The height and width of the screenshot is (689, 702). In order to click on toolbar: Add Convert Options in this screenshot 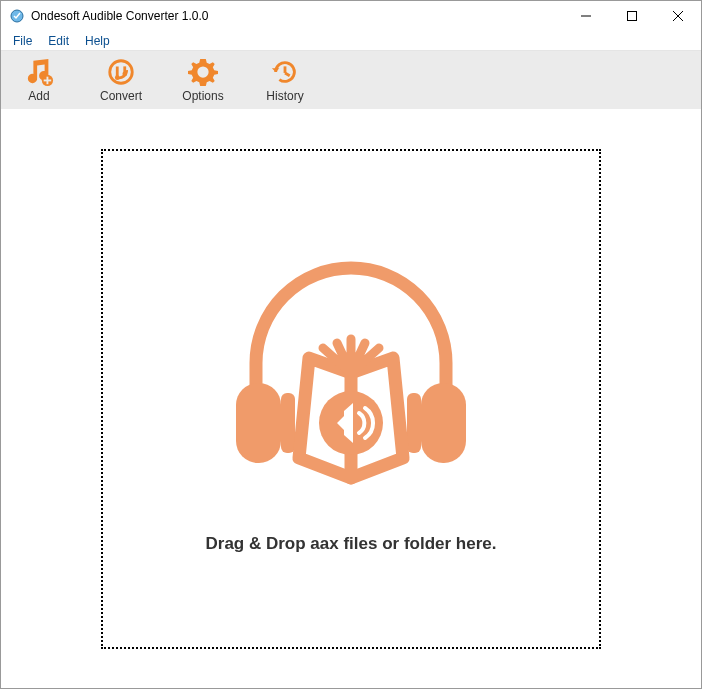, I will do `click(351, 80)`.